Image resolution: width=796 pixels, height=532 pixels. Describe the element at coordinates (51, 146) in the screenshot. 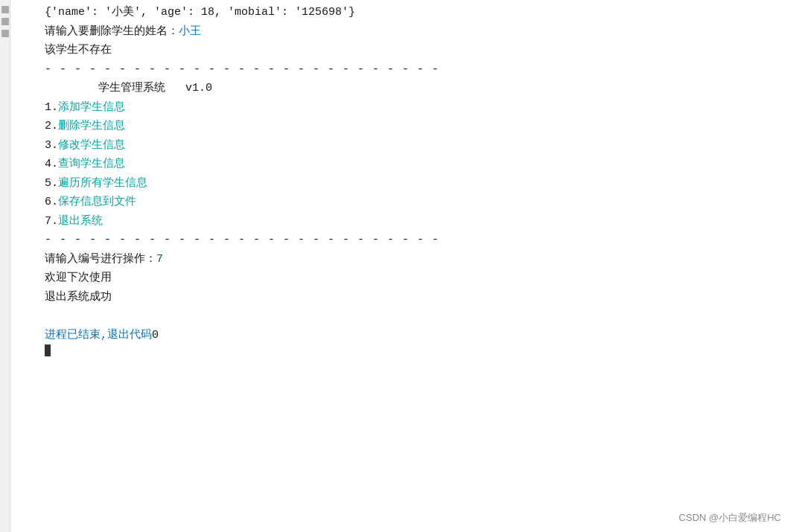

I see `menu-num-3: 3.` at that location.